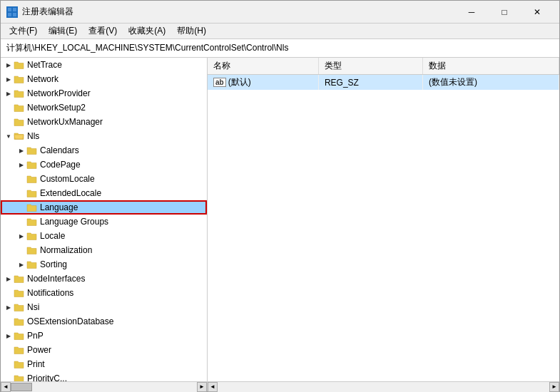 This screenshot has width=560, height=392. Describe the element at coordinates (104, 321) in the screenshot. I see `tree-item-osextensiondatabase: OSExtensionDatabase` at that location.